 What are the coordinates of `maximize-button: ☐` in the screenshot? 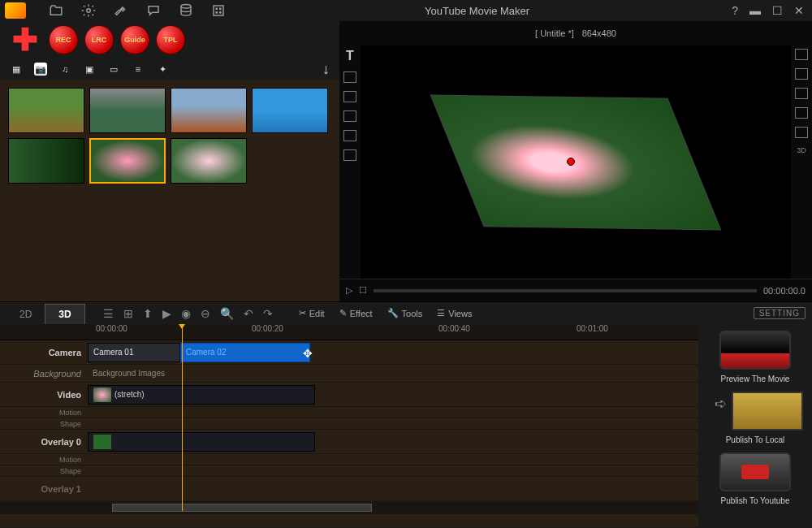 It's located at (778, 11).